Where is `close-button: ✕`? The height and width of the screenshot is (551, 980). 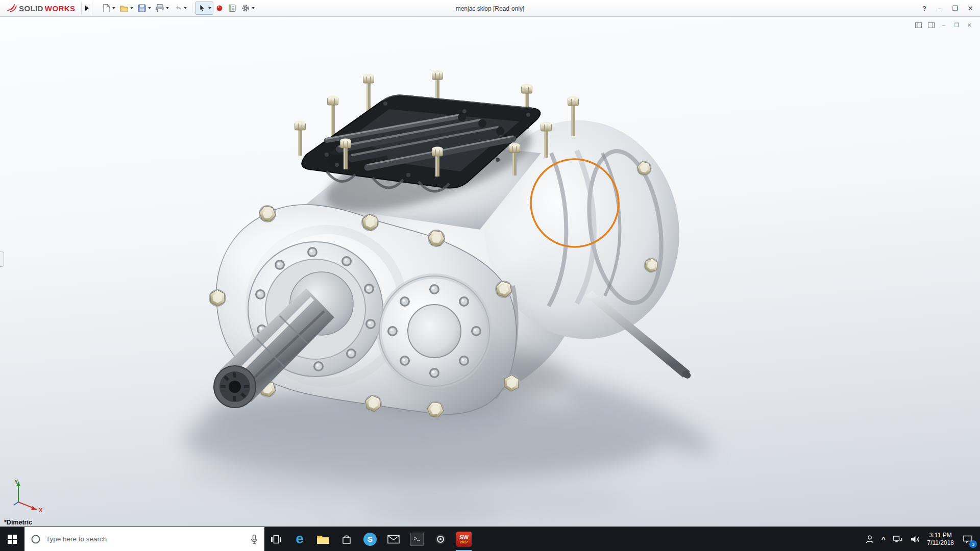 close-button: ✕ is located at coordinates (970, 8).